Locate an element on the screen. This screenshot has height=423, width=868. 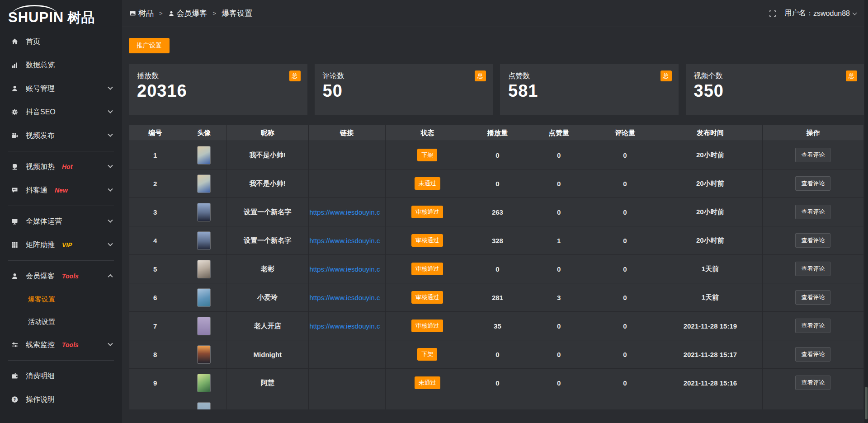
fullscreen-icon is located at coordinates (773, 14).